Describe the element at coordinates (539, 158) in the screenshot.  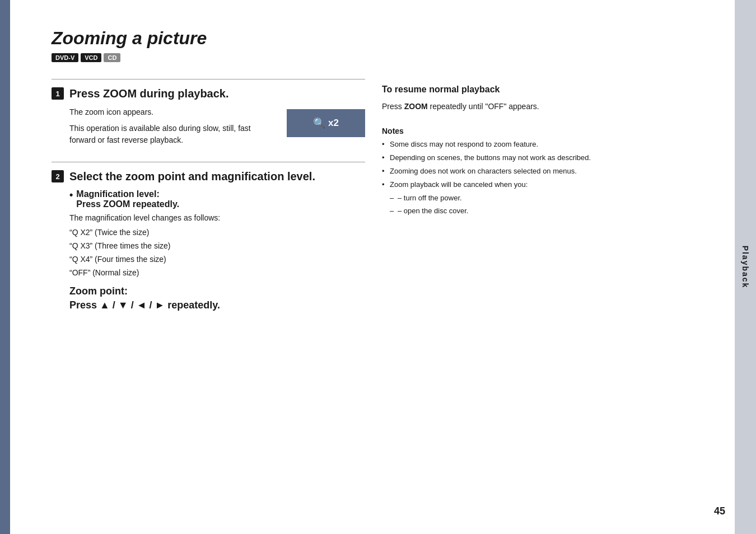
I see `note-2: Depending on scenes, the buttons may not…` at that location.